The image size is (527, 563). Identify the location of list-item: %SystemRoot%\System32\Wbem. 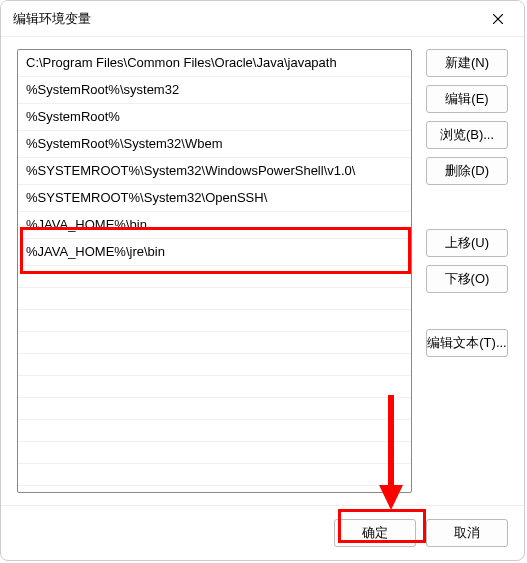
(214, 144).